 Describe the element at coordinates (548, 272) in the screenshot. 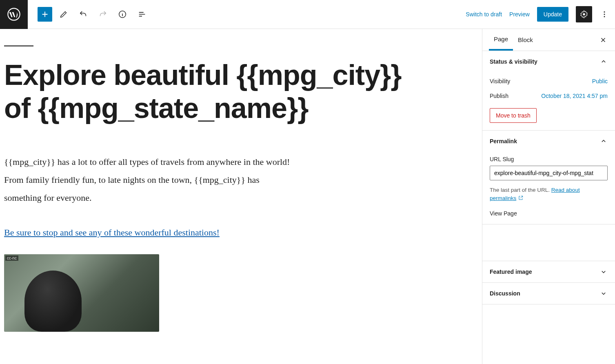

I see `panel-header-featured: Featured image` at that location.